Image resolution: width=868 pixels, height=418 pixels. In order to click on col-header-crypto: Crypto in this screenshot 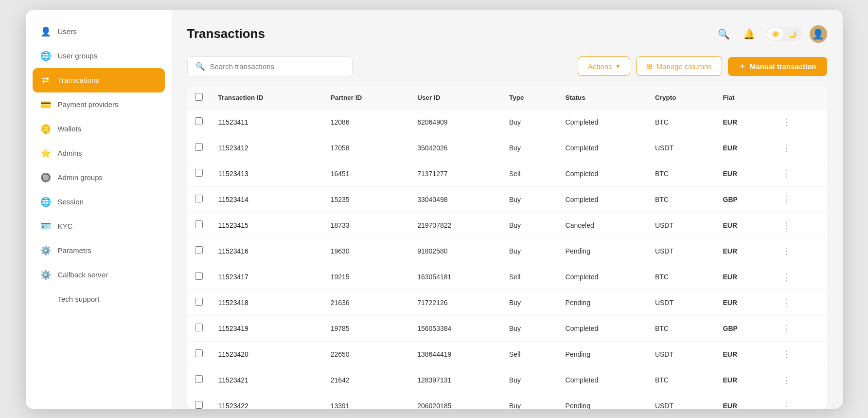, I will do `click(681, 98)`.